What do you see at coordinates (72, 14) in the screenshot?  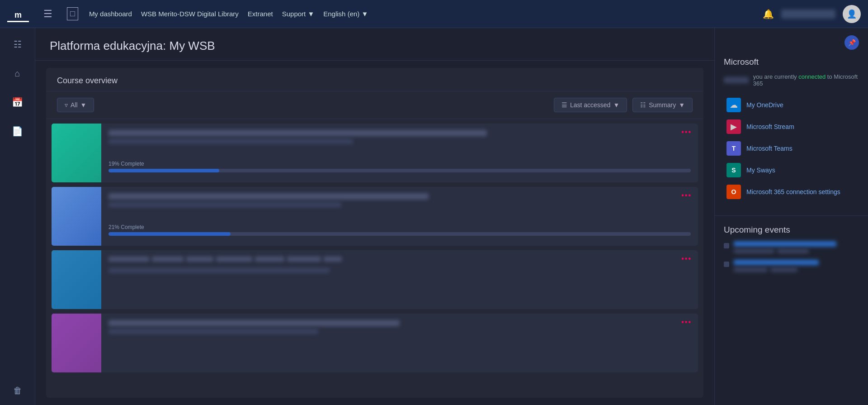 I see `fullscreen-button: □` at bounding box center [72, 14].